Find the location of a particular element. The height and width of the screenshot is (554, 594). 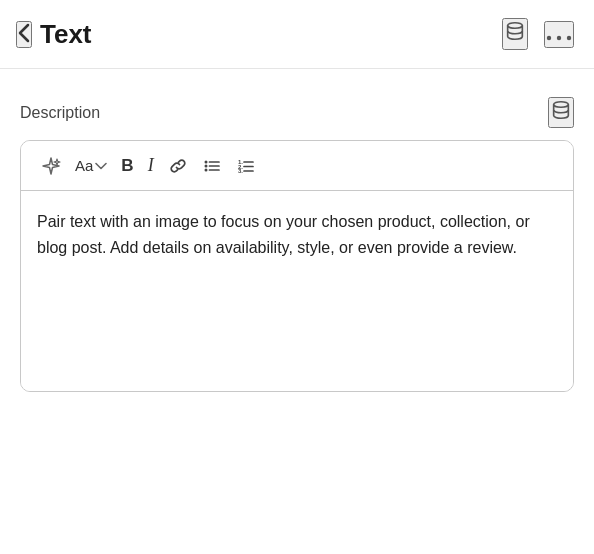

font-selector-button: Aa is located at coordinates (91, 166).